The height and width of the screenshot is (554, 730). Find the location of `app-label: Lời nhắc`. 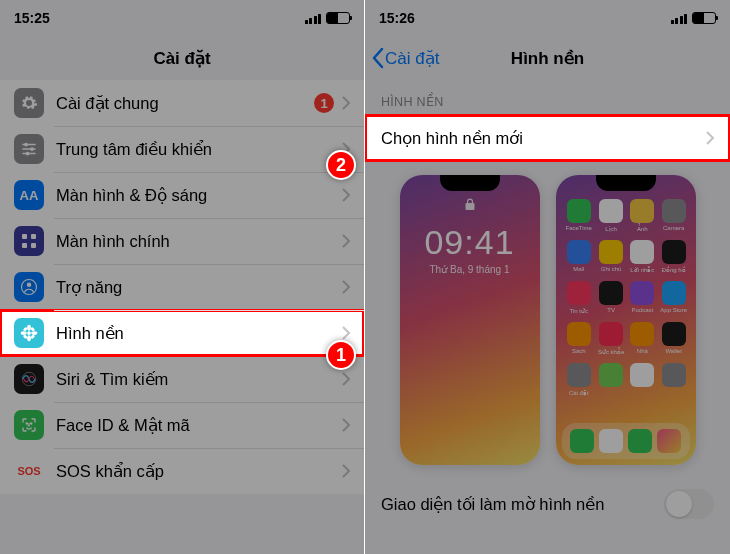

app-label: Lời nhắc is located at coordinates (642, 270).